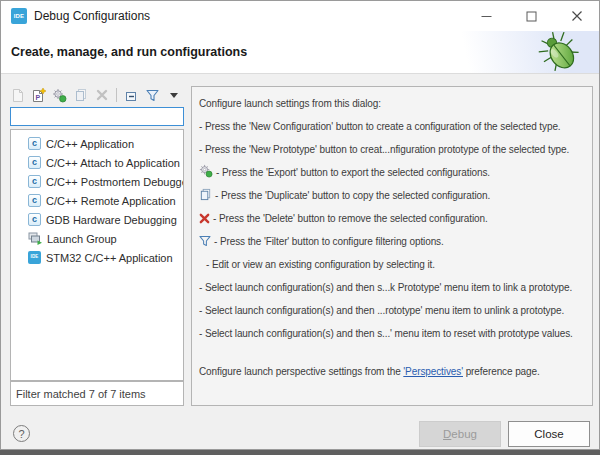 This screenshot has width=600, height=455. I want to click on help-icon: ?, so click(21, 434).